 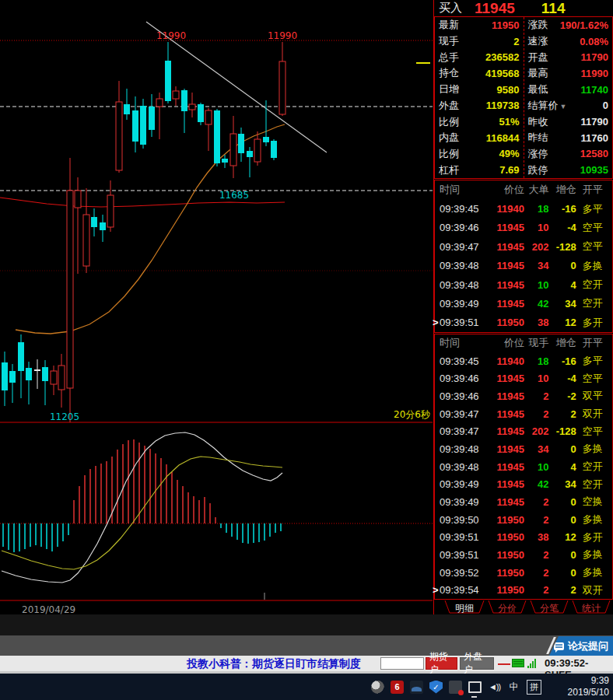 What do you see at coordinates (569, 170) in the screenshot?
I see `quote-row: 跌停10935` at bounding box center [569, 170].